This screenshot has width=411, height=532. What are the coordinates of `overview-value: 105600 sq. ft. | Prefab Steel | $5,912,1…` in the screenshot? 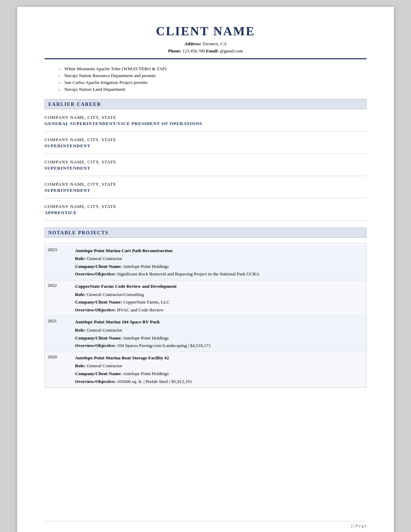 It's located at (155, 382).